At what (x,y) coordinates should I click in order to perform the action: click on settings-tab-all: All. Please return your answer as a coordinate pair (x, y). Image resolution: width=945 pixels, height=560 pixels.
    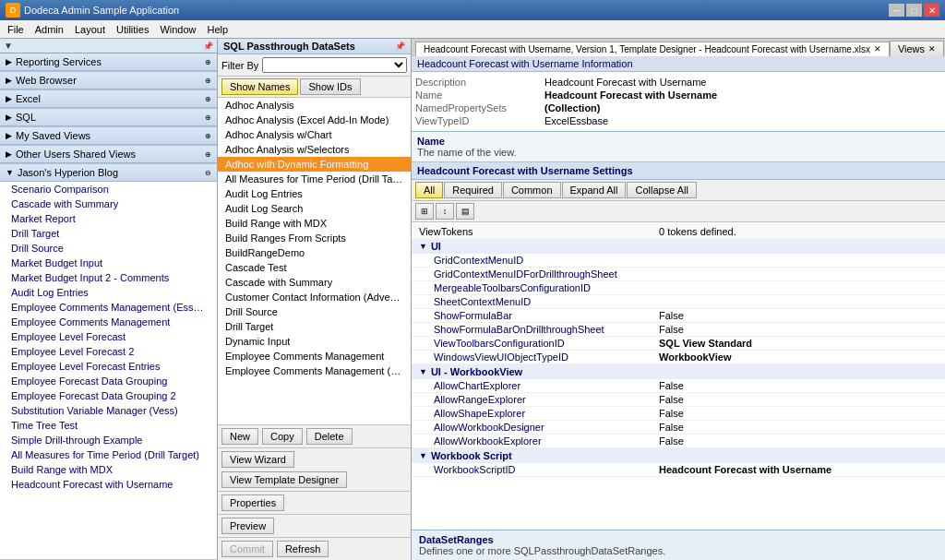
    Looking at the image, I should click on (429, 190).